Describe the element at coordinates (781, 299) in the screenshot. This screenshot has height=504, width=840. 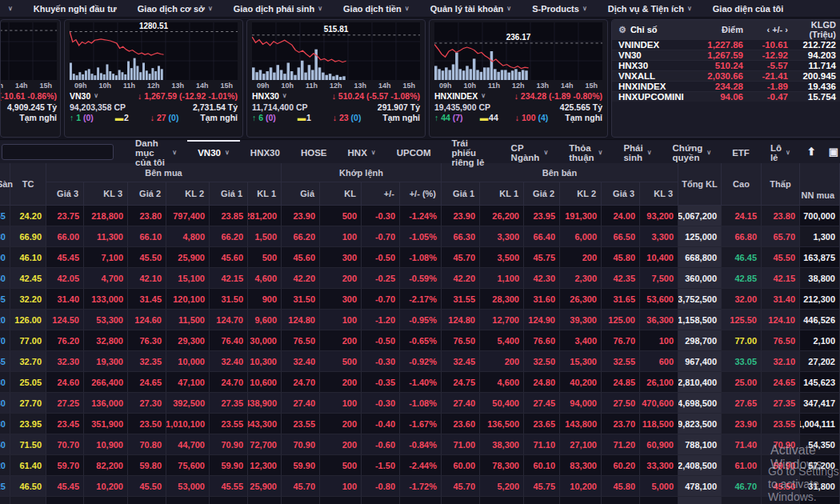
I see `cell-low: 31.40` at that location.